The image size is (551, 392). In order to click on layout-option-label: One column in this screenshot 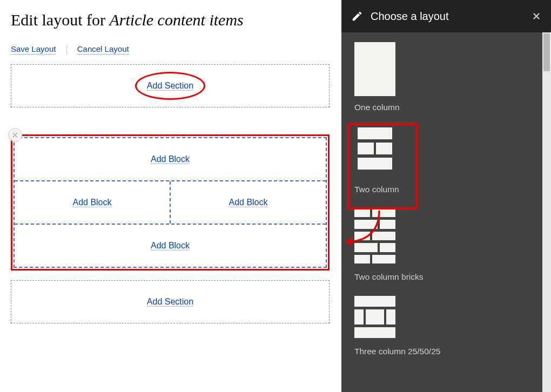, I will do `click(446, 107)`.